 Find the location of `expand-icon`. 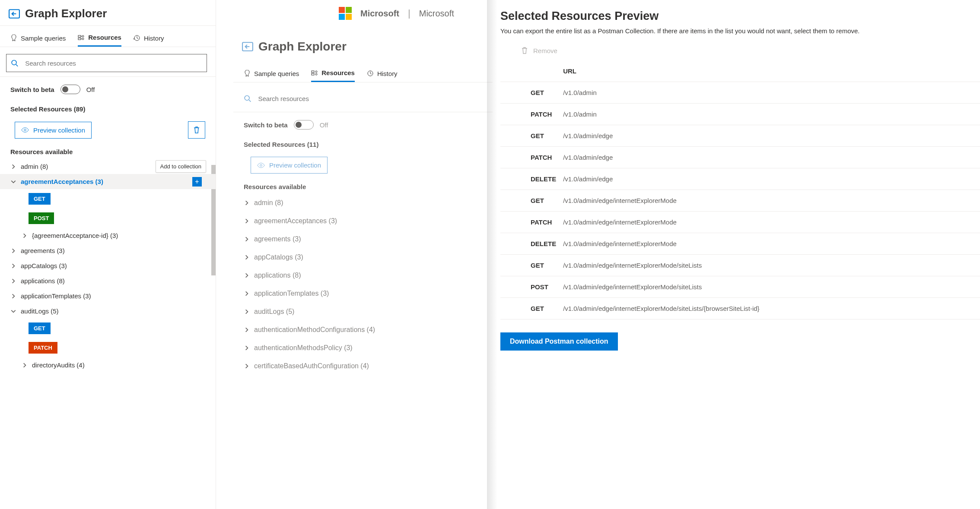

expand-icon is located at coordinates (14, 14).